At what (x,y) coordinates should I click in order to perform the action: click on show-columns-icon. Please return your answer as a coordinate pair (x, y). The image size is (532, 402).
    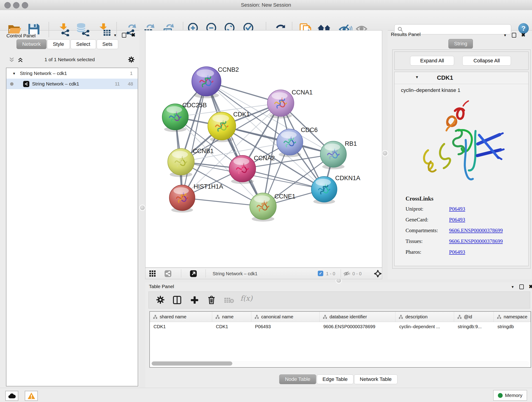
    Looking at the image, I should click on (177, 300).